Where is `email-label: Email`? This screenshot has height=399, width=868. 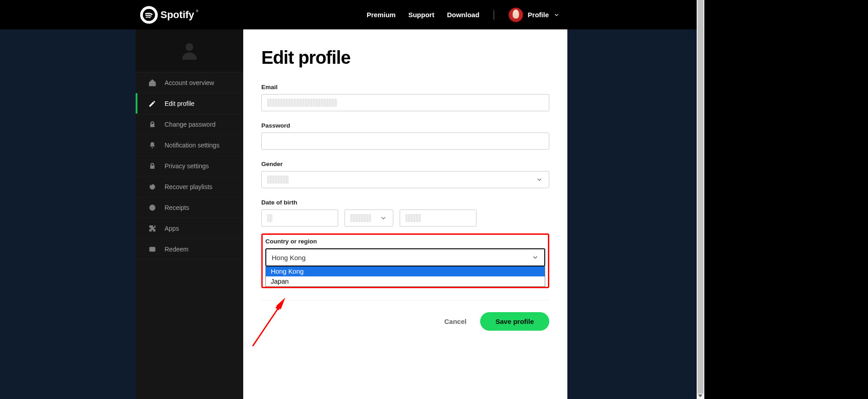
email-label: Email is located at coordinates (405, 87).